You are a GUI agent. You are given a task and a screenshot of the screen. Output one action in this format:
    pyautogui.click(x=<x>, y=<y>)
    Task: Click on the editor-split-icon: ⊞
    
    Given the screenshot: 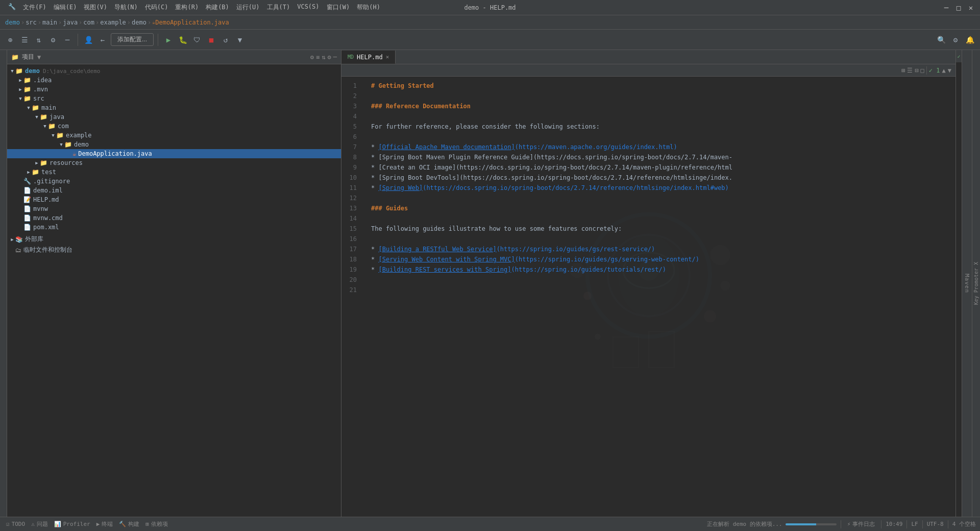 What is the action you would take?
    pyautogui.click(x=903, y=70)
    